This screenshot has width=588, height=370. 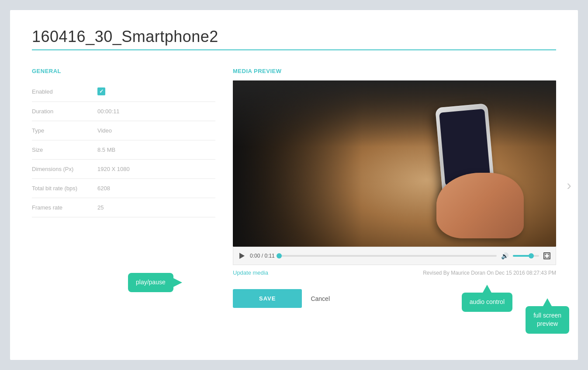 I want to click on field-value-dimensions: 1920 X 1080, so click(x=114, y=169).